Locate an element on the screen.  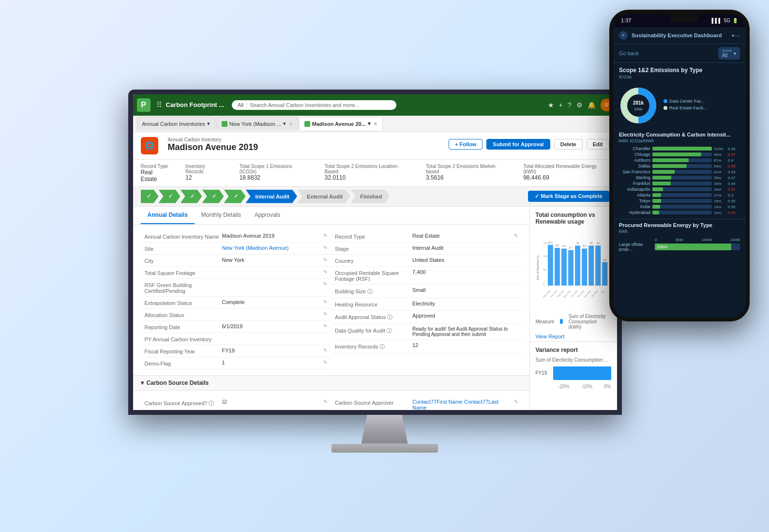
carbon-section-label: Carbon Source Details is located at coordinates (178, 383).